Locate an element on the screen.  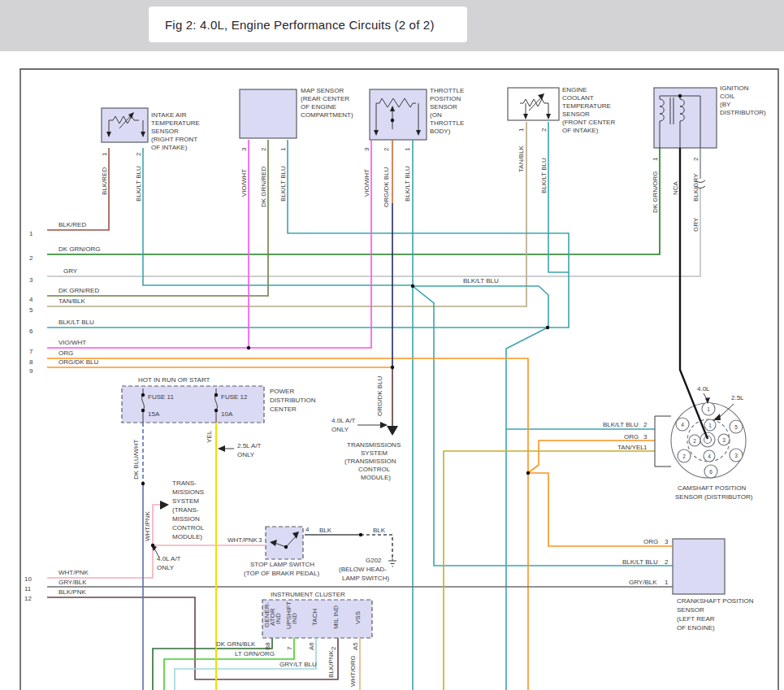
label: (TOP OF BRAKR PEDAL) is located at coordinates (281, 574).